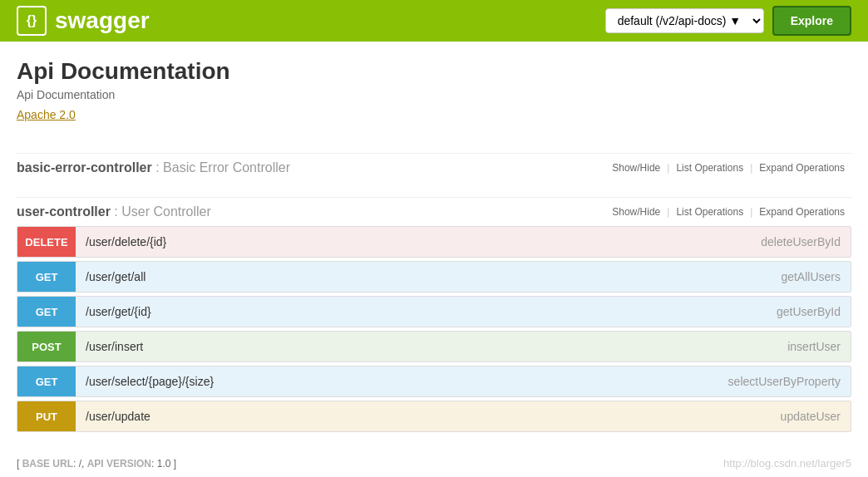 Image resolution: width=868 pixels, height=477 pixels. I want to click on method-badge-post: POST, so click(47, 347).